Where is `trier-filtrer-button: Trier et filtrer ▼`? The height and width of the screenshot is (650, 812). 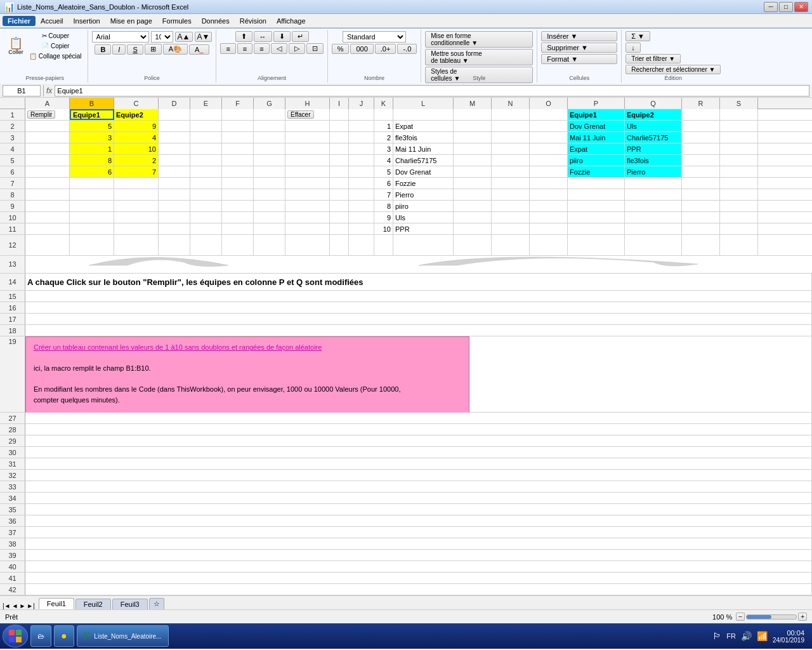 trier-filtrer-button: Trier et filtrer ▼ is located at coordinates (653, 58).